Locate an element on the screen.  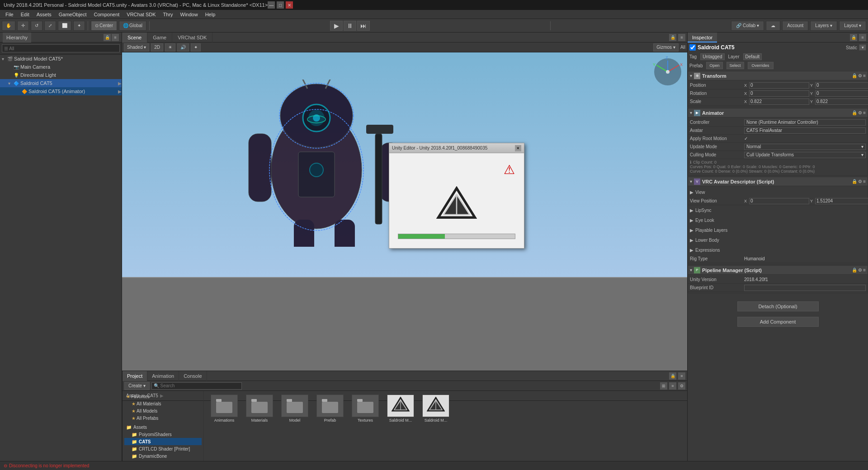
position-y-input is located at coordinates (842, 85).